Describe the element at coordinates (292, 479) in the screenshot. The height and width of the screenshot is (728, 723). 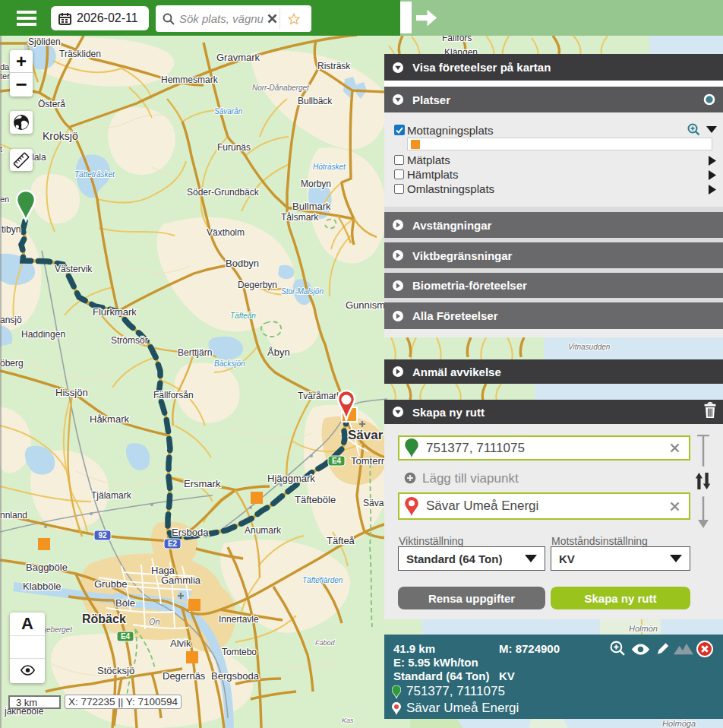
I see `svg-text: Hjäggmark` at that location.